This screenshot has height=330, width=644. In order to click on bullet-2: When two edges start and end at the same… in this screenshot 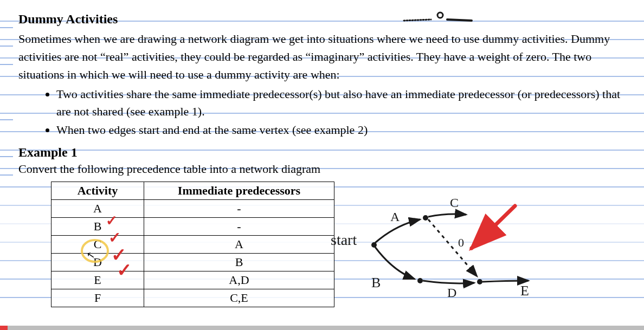, I will do `click(342, 130)`.